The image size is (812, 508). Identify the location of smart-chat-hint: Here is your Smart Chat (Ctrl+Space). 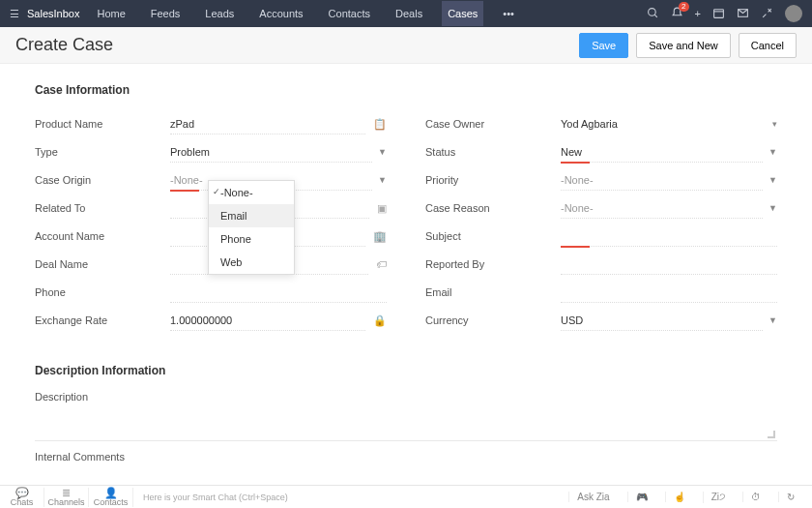
(216, 497).